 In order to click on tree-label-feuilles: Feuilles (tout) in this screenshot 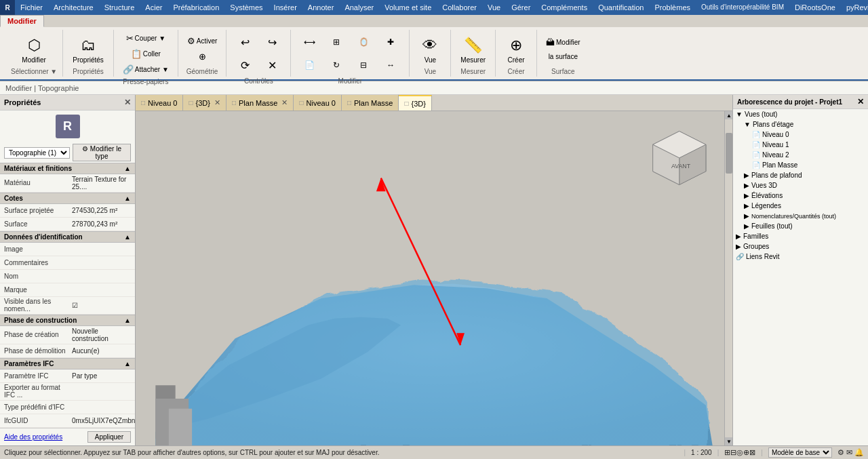, I will do `click(772, 226)`.